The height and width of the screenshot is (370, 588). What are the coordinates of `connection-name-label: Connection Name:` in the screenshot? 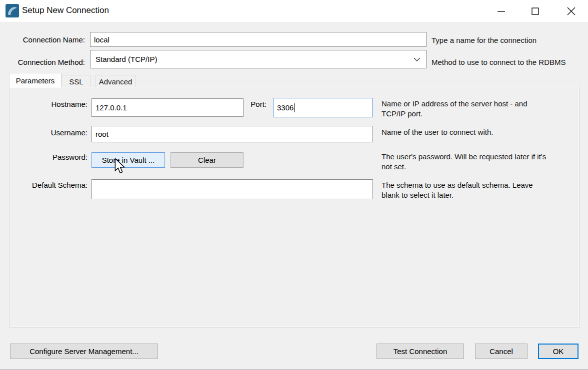 It's located at (42, 40).